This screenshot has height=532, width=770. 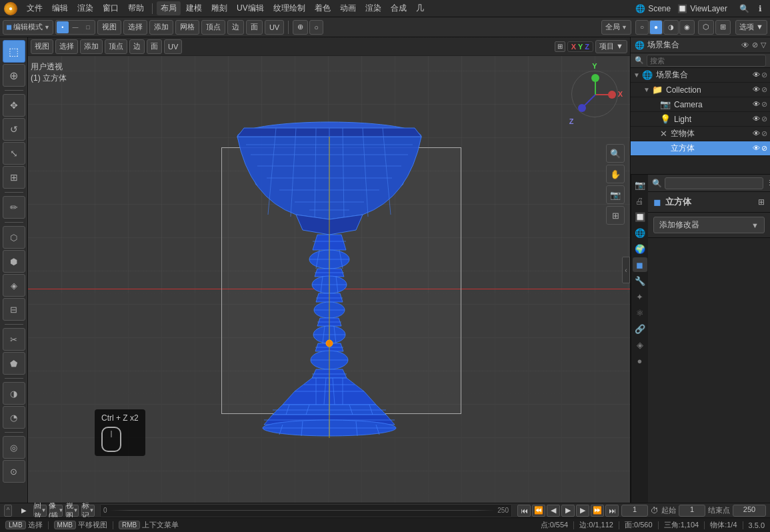 I want to click on menu-geometry: 几, so click(x=420, y=8).